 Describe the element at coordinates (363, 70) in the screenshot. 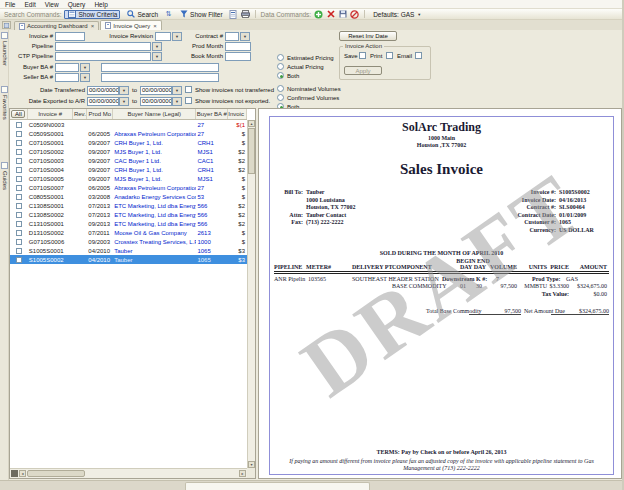

I see `apply-button: Apply` at that location.